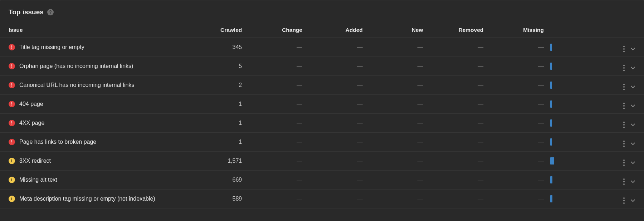 Image resolution: width=644 pixels, height=221 pixels. Describe the element at coordinates (275, 30) in the screenshot. I see `col-header-change: Change` at that location.